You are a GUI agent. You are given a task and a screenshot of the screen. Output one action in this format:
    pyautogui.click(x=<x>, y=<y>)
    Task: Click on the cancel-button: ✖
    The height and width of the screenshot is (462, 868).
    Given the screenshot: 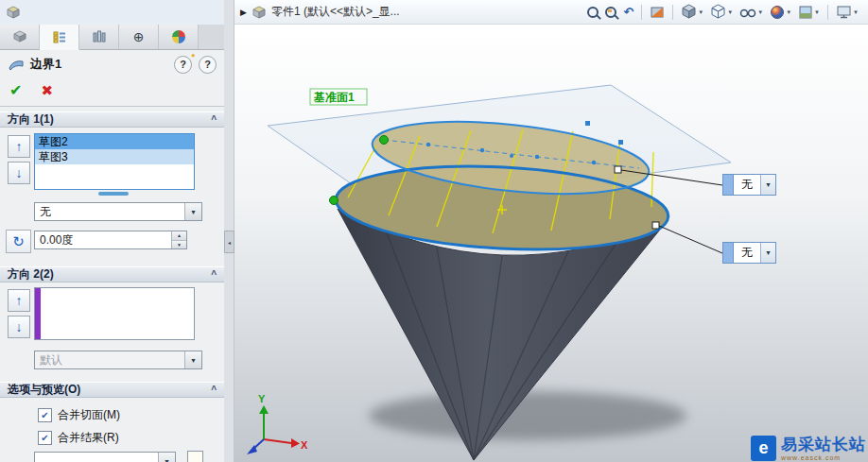 What is the action you would take?
    pyautogui.click(x=47, y=91)
    